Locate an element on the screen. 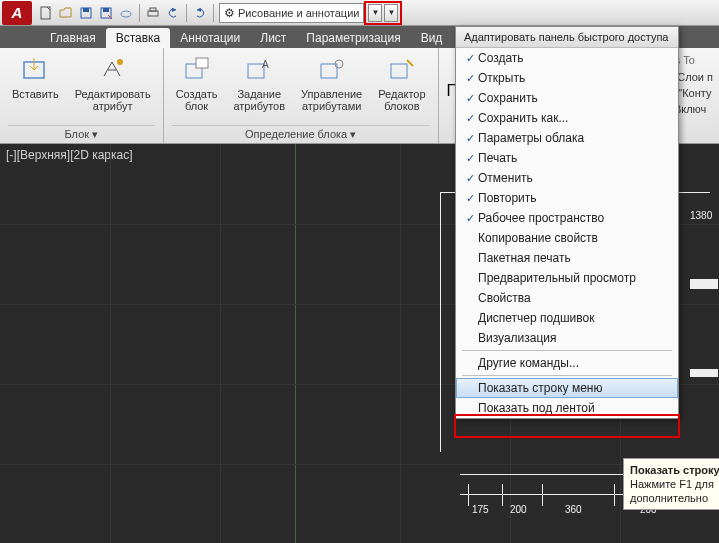  cloud-icon is located at coordinates (126, 13).